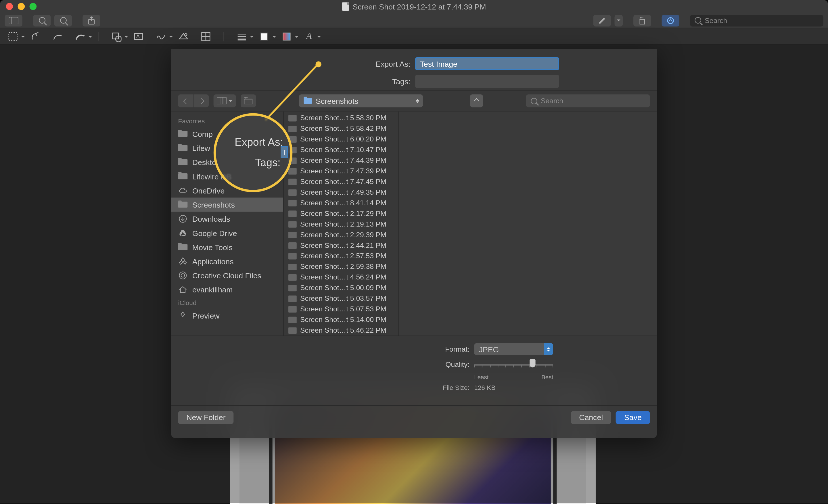 Image resolution: width=828 pixels, height=504 pixels. Describe the element at coordinates (341, 203) in the screenshot. I see `file-item: Screen Shot…t 8.41.14 PM` at that location.